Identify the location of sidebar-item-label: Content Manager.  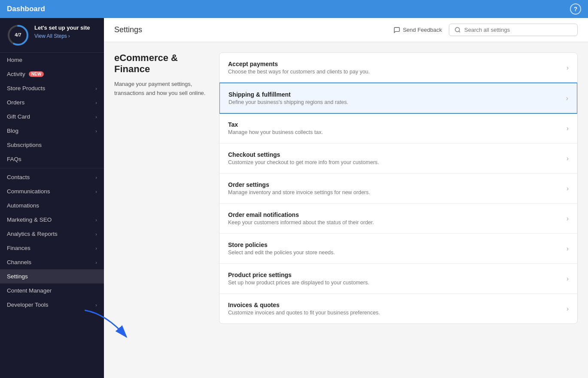
(29, 290).